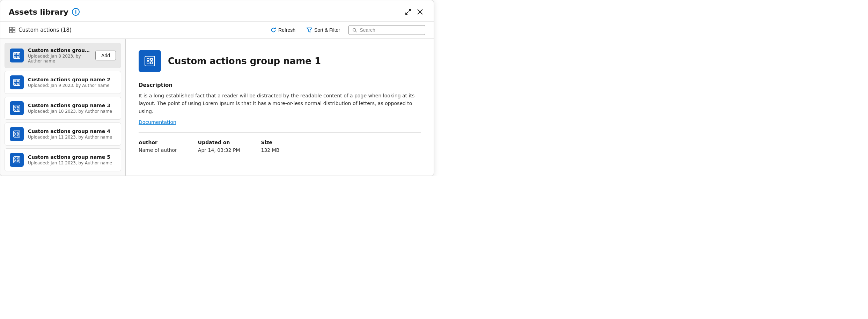 The width and height of the screenshot is (868, 319). What do you see at coordinates (219, 150) in the screenshot?
I see `updated-value: Apr 14, 03:32 PM` at bounding box center [219, 150].